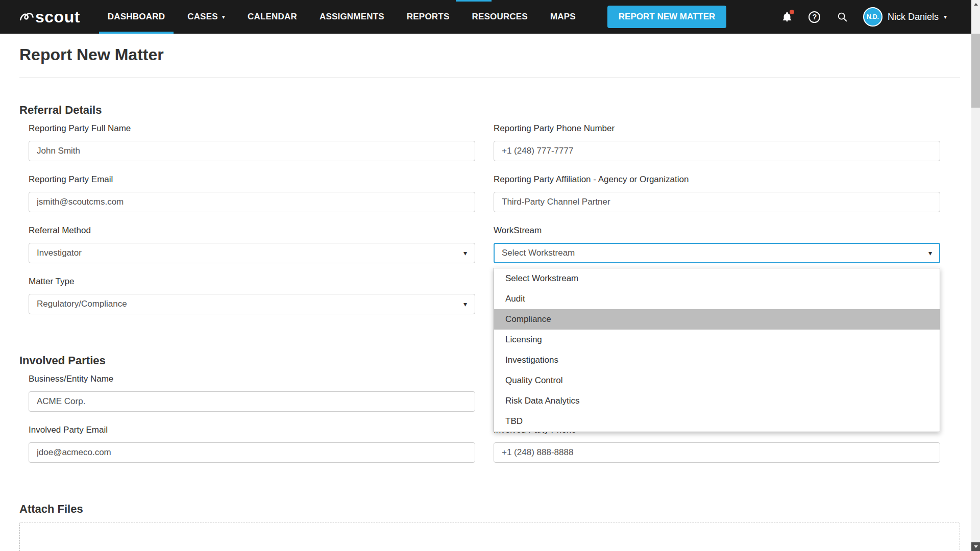 The image size is (980, 551). Describe the element at coordinates (59, 253) in the screenshot. I see `select-value: Investigator` at that location.